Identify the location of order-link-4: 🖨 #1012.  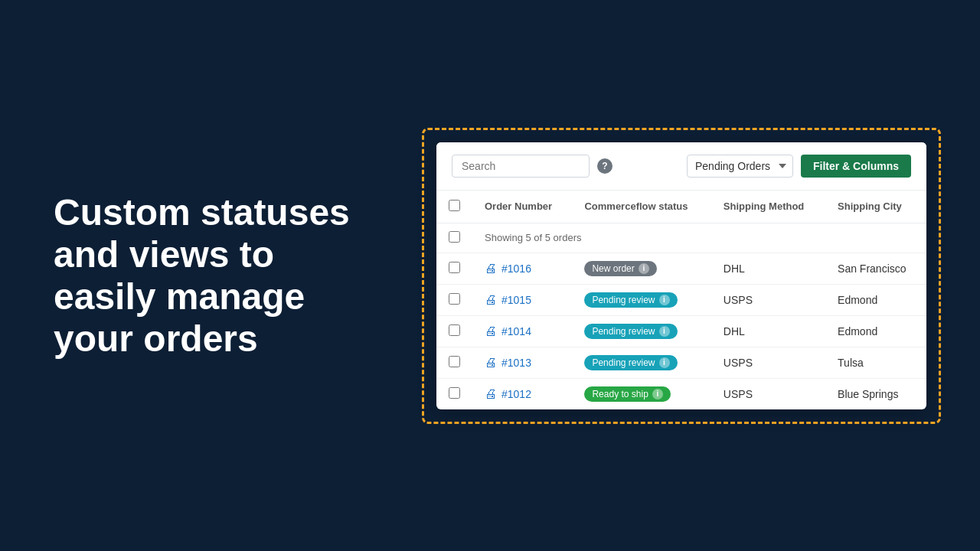
(522, 394).